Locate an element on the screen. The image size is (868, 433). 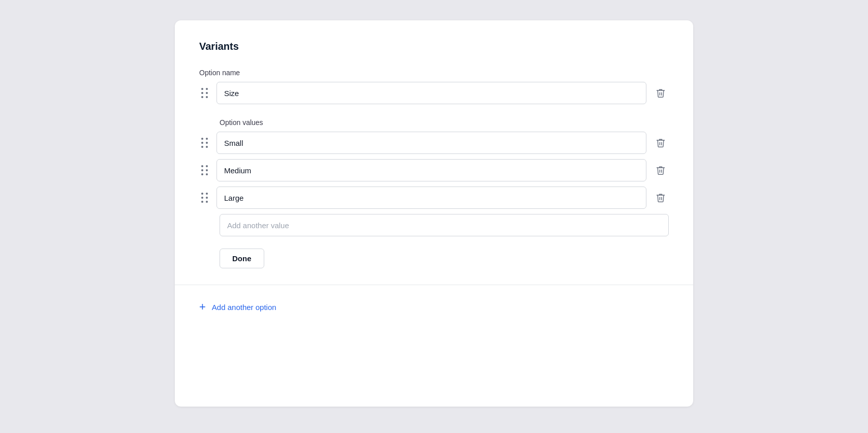
plus-icon: + is located at coordinates (202, 307).